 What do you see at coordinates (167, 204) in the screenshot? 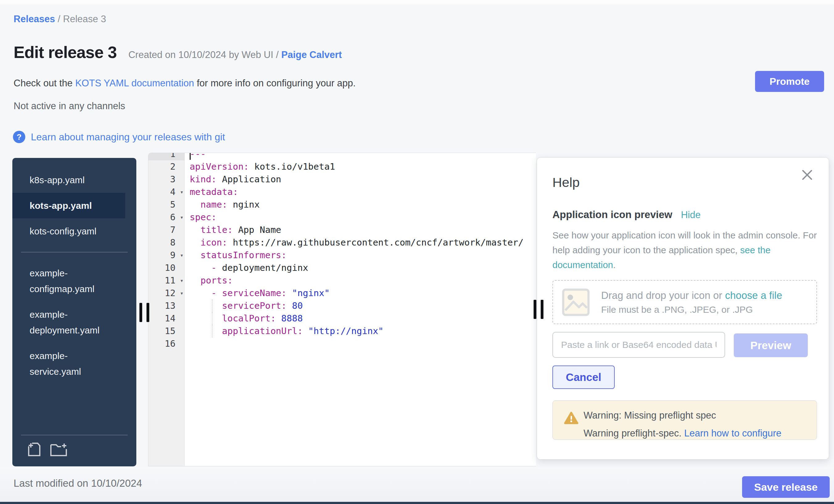
I see `line-number: 5` at bounding box center [167, 204].